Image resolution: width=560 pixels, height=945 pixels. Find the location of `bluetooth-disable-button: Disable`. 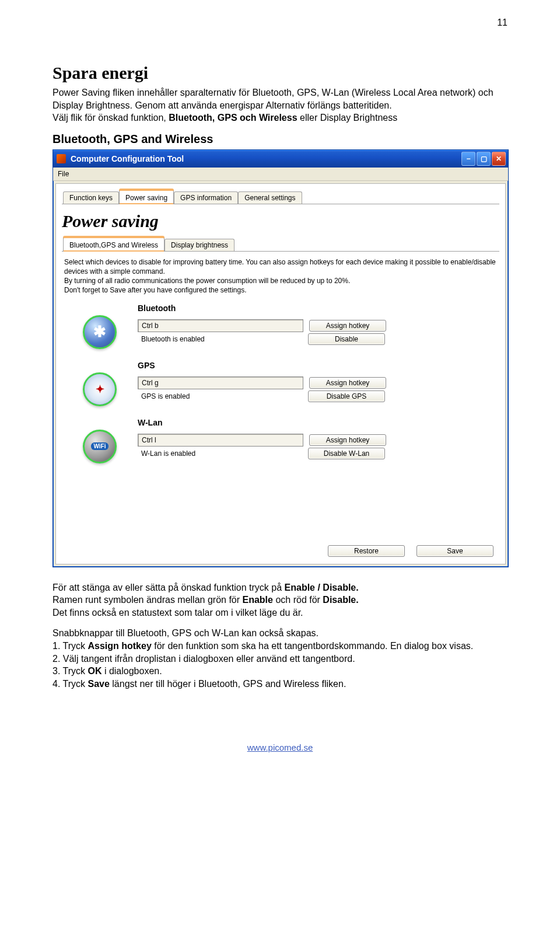

bluetooth-disable-button: Disable is located at coordinates (346, 339).